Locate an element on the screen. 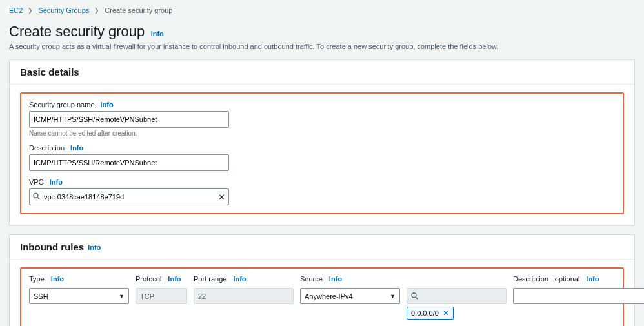  info-link-description: Info is located at coordinates (77, 148).